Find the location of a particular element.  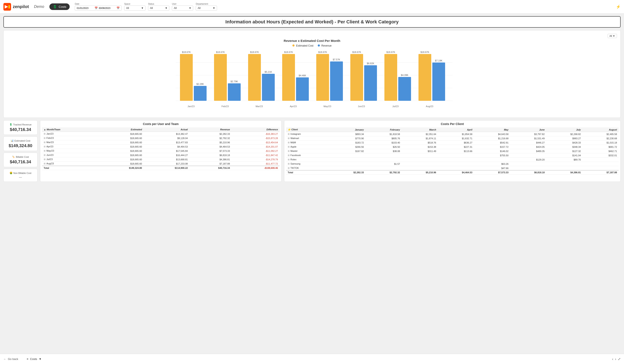

actual-cell: $13,477.83 is located at coordinates (167, 142).